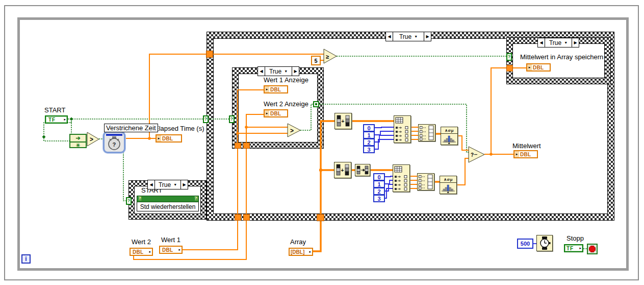  What do you see at coordinates (298, 242) in the screenshot?
I see `array-label: Array` at bounding box center [298, 242].